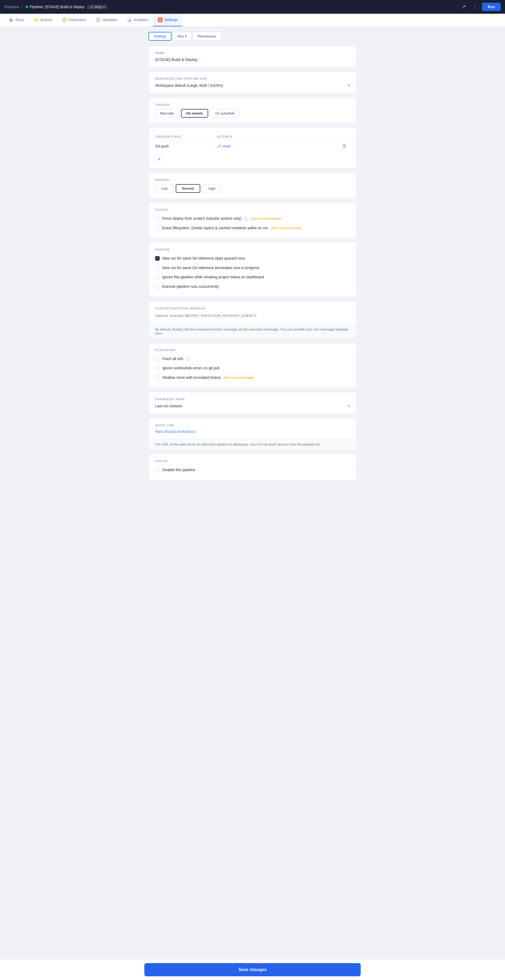  I want to click on sub-tab-permissions: Permissions, so click(207, 37).